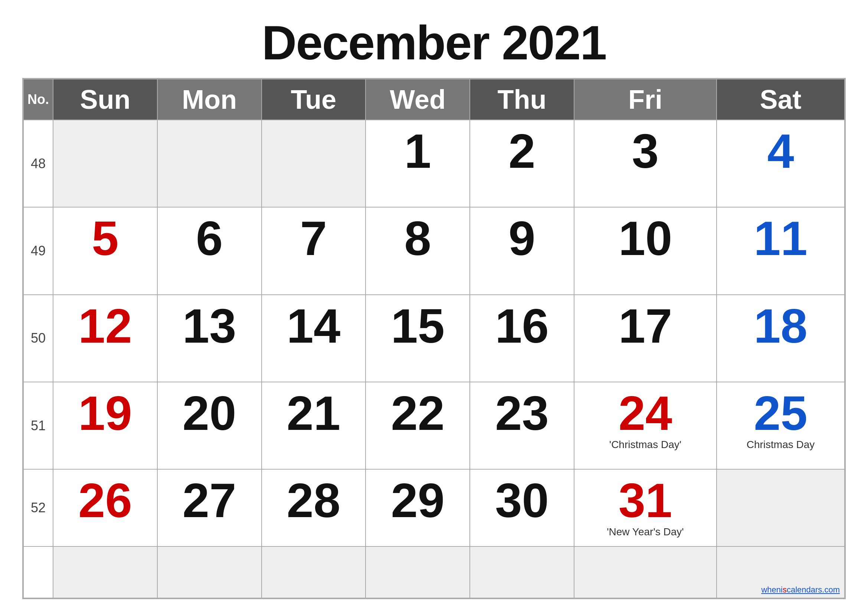  What do you see at coordinates (314, 426) in the screenshot?
I see `table-row: 21` at bounding box center [314, 426].